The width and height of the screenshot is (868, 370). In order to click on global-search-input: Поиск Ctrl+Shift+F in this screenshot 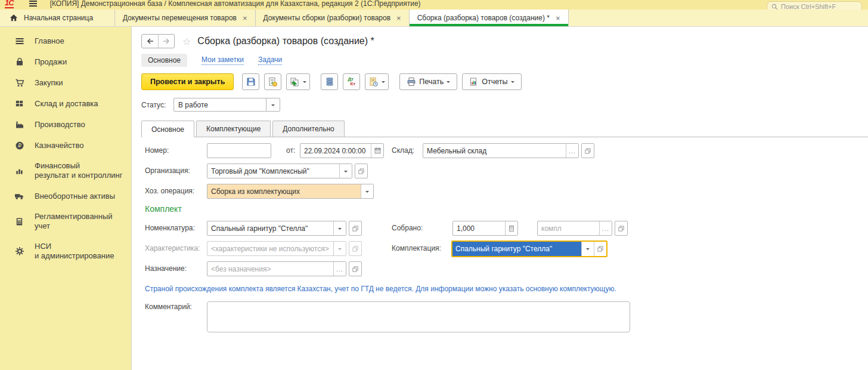, I will do `click(814, 5)`.